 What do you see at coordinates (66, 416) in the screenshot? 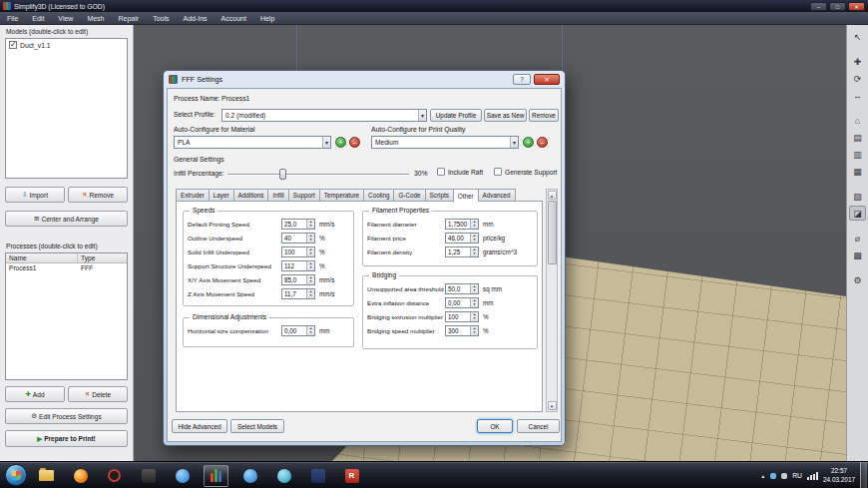
I see `edit-process-settings-button: ⚙ Edit Process Settings` at bounding box center [66, 416].